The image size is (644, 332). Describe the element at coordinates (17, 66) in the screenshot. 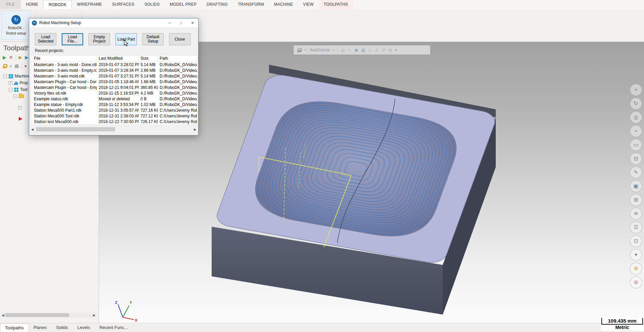

I see `ghost-toolpath-icon` at that location.